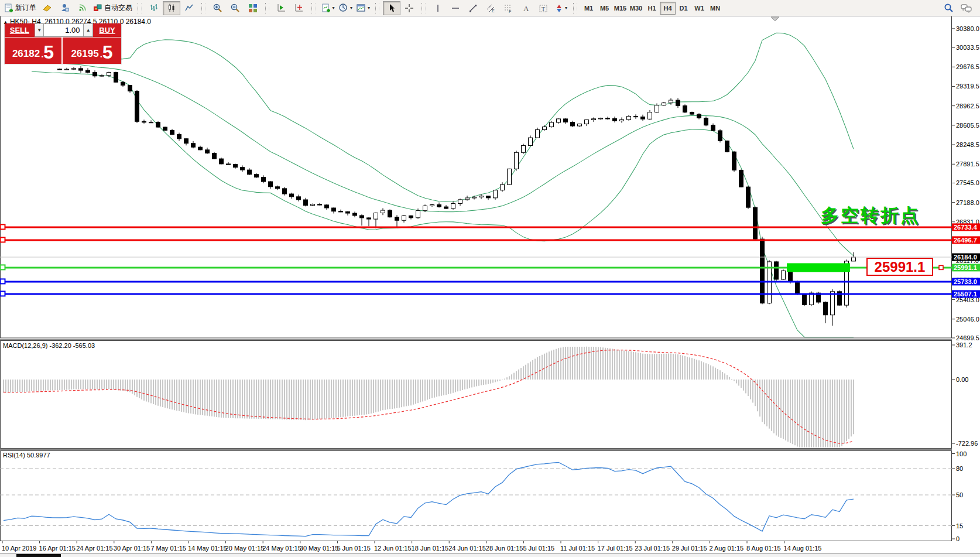 Image resolution: width=980 pixels, height=557 pixels. I want to click on turning-point-annotation: 多空转折点, so click(871, 216).